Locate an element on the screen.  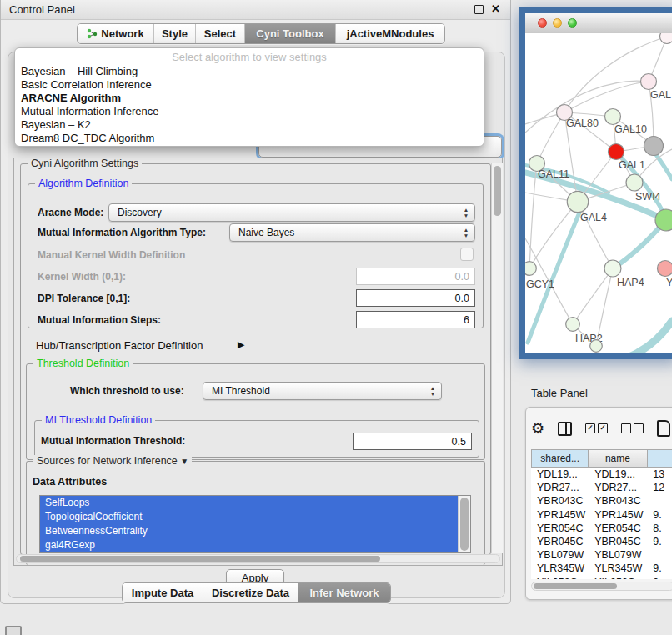
network-canvas: GALGAL80GAL10GAL1GAL11SWI4GAL4GCY1HAP4YH… is located at coordinates (599, 193).